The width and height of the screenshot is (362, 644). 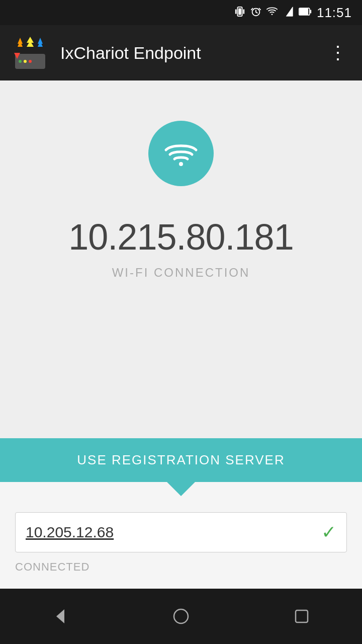 I want to click on server-input-container: ✓, so click(x=181, y=532).